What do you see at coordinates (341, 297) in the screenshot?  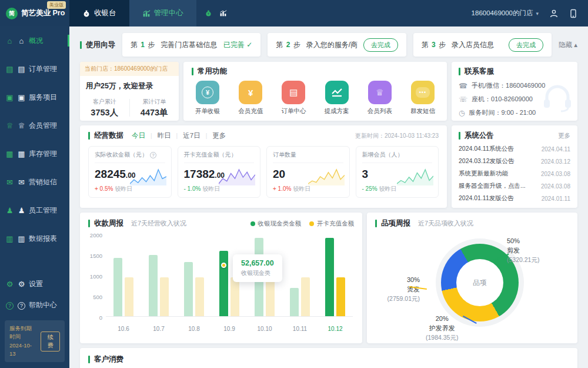 I see `bar-开卡充值金额` at bounding box center [341, 297].